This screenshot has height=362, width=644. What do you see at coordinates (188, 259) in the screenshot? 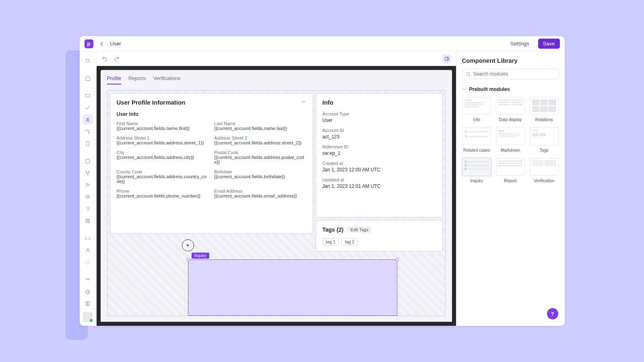
I see `resize-handle-left` at bounding box center [188, 259].